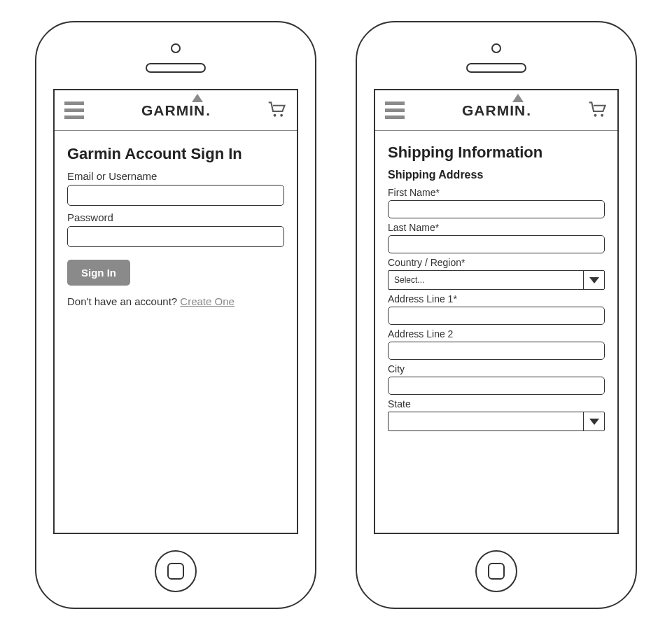 The width and height of the screenshot is (672, 630). What do you see at coordinates (123, 301) in the screenshot?
I see `prompt-text: Don't have an account?` at bounding box center [123, 301].